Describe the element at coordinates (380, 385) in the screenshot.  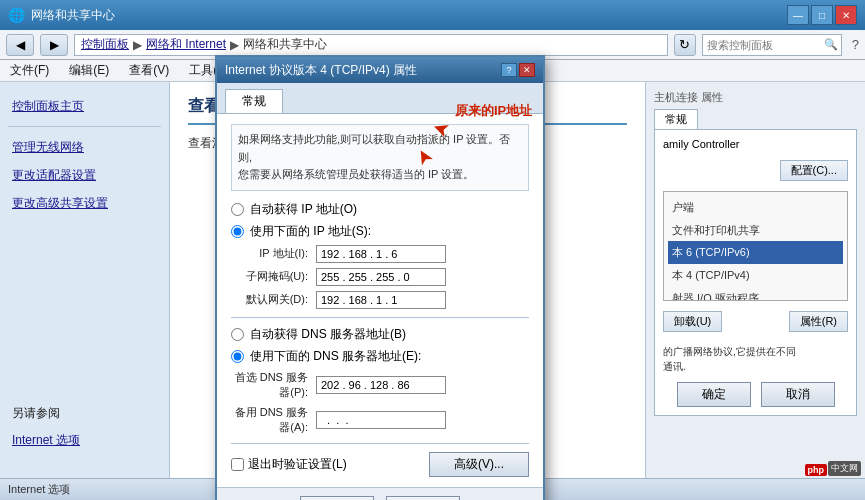
I see `dns-pref-field-row: 首选 DNS 服务器(P):` at that location.